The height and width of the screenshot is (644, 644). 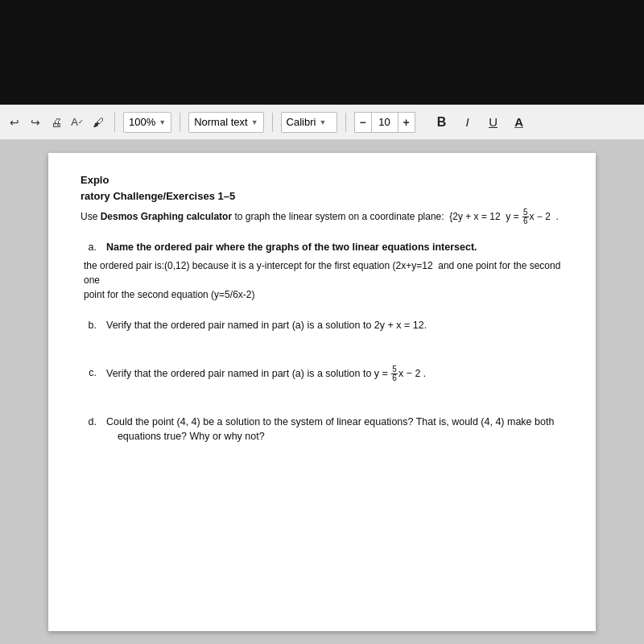 What do you see at coordinates (544, 217) in the screenshot?
I see `intro-end: x − 2 .` at bounding box center [544, 217].